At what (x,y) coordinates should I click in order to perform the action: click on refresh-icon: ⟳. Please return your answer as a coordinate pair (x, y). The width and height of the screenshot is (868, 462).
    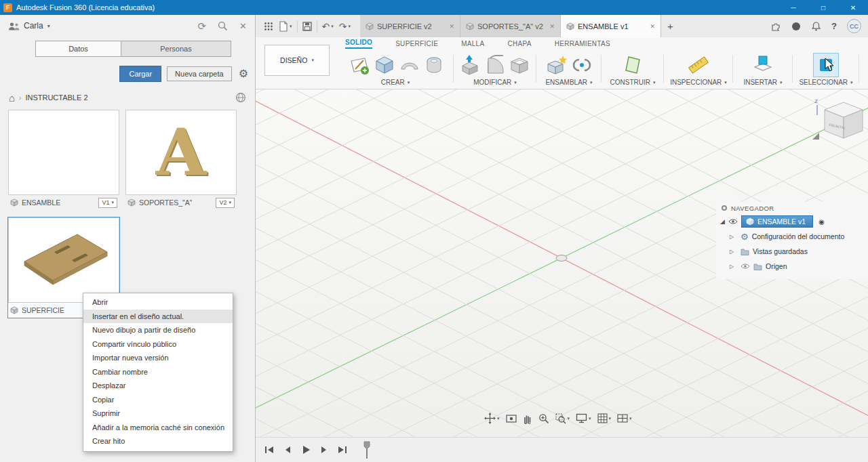
    Looking at the image, I should click on (202, 26).